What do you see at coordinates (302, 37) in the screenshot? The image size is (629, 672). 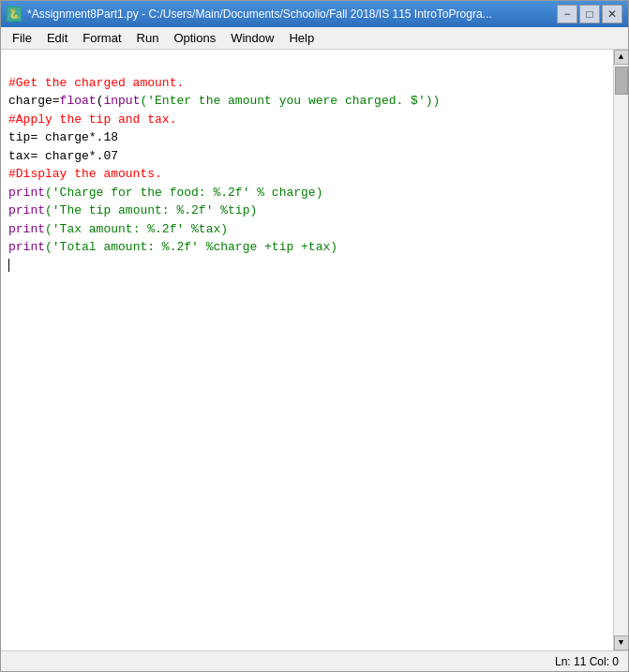 I see `menu-help: Help` at bounding box center [302, 37].